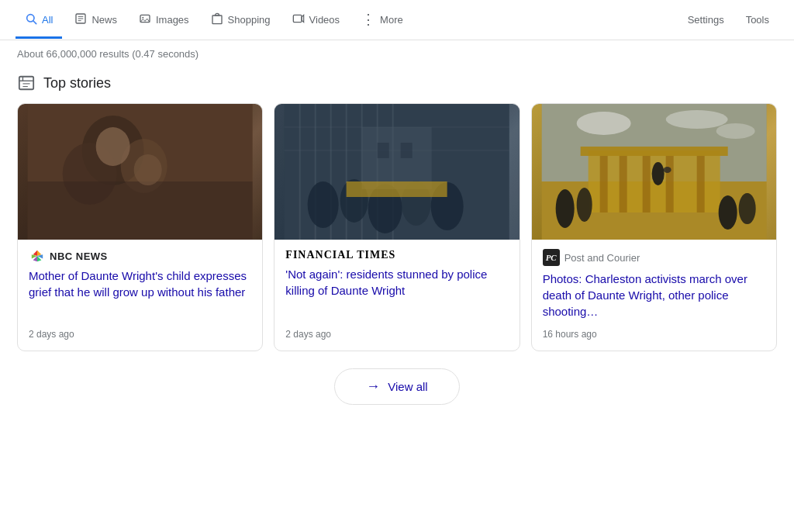 This screenshot has height=532, width=794. What do you see at coordinates (654, 295) in the screenshot?
I see `card-3-title: Photos: Charleston activists march over …` at bounding box center [654, 295].